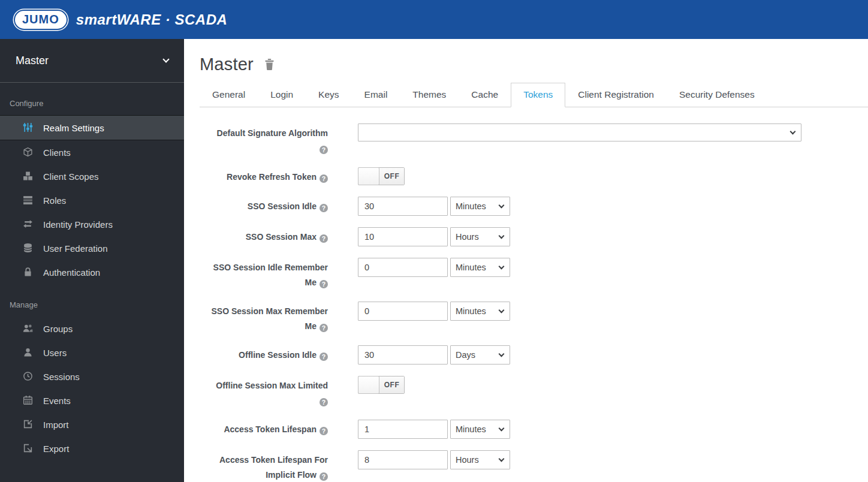 This screenshot has height=482, width=868. I want to click on sidebar-item-users: Users, so click(92, 353).